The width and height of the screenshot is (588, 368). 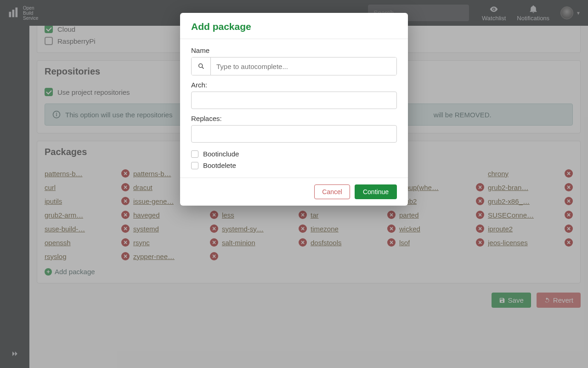 What do you see at coordinates (294, 134) in the screenshot?
I see `replaces-input` at bounding box center [294, 134].